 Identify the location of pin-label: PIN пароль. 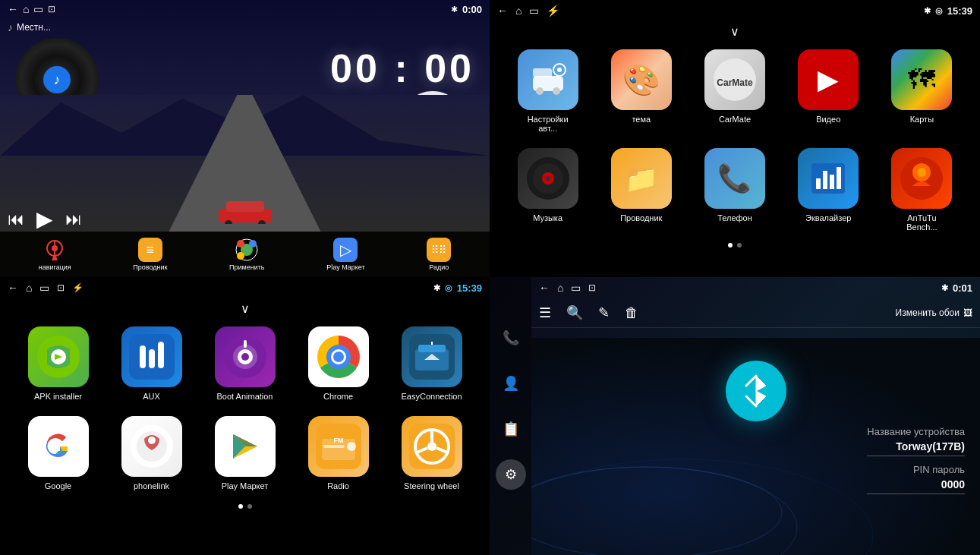
(915, 469).